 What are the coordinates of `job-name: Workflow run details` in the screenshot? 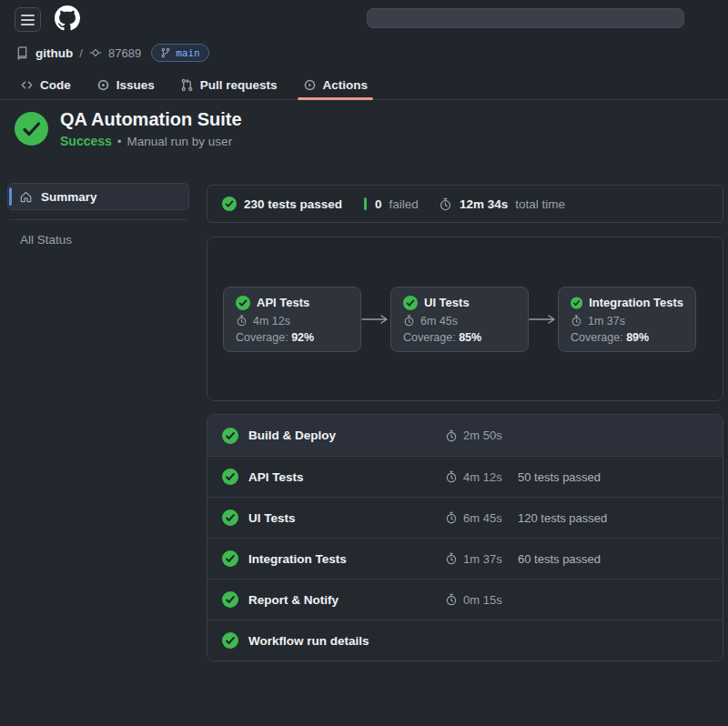 It's located at (309, 640).